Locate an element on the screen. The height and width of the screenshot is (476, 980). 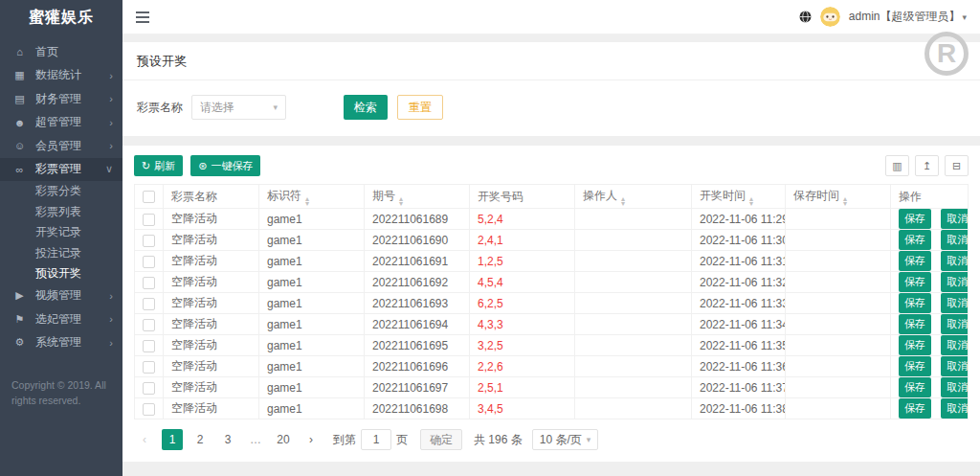
column-header: 期号▴▾ is located at coordinates (417, 197).